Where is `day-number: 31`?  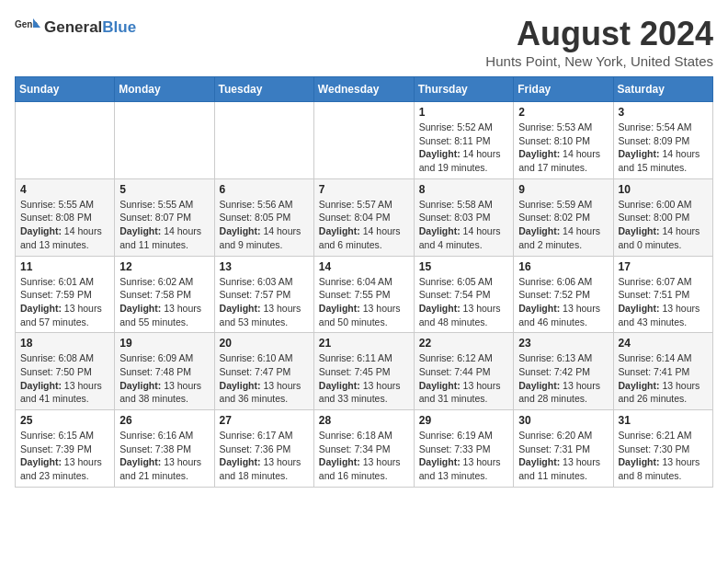
day-number: 31 is located at coordinates (664, 420).